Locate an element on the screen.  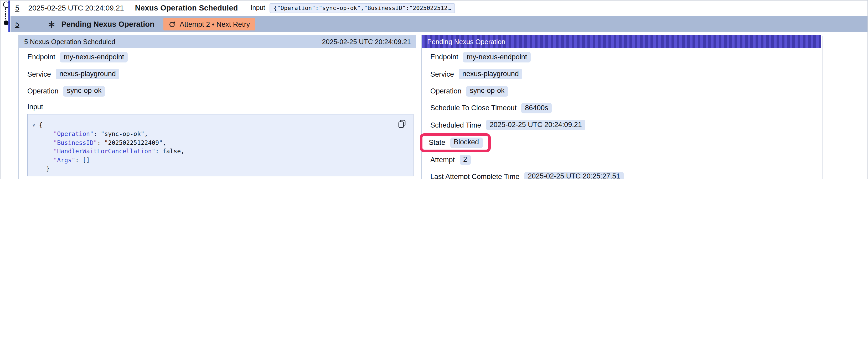
field-label: Schedule To Close Timeout is located at coordinates (473, 108).